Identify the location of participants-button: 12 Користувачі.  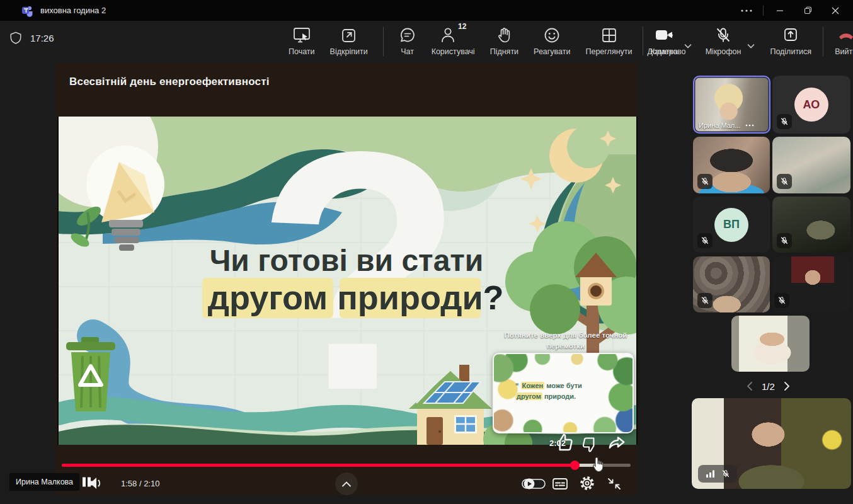
(454, 42).